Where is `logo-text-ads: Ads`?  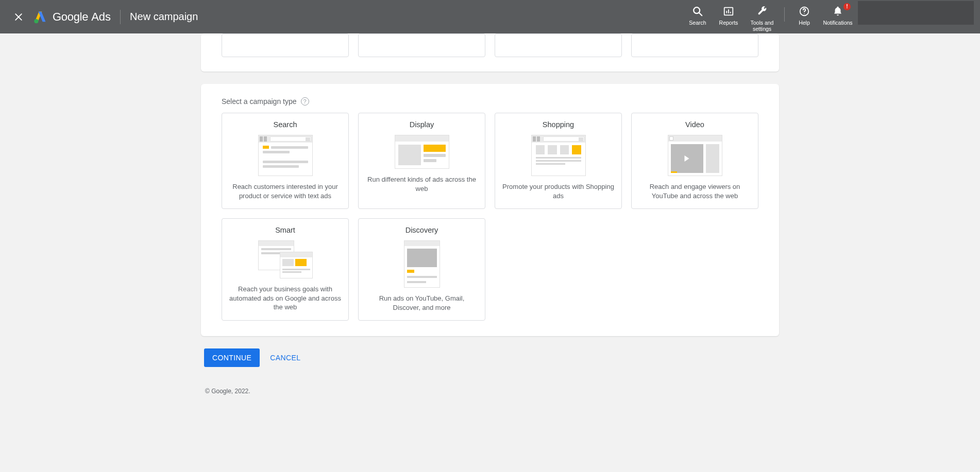
logo-text-ads: Ads is located at coordinates (101, 17).